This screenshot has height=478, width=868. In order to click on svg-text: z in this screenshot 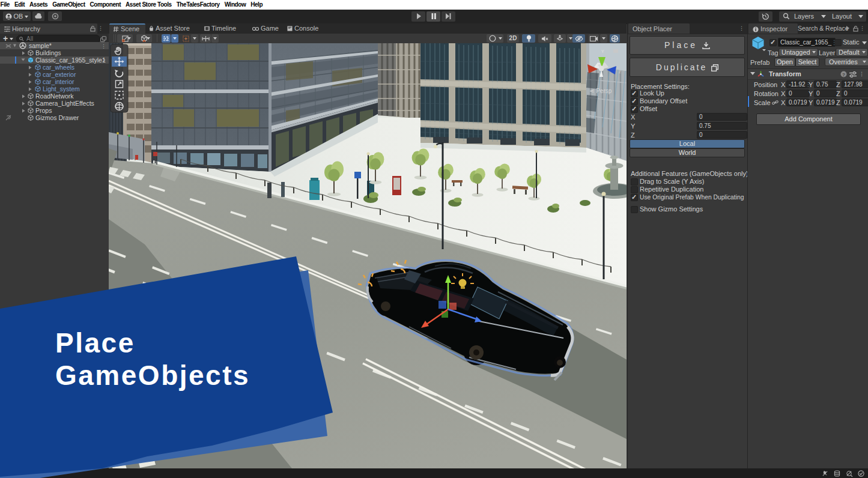, I will do `click(620, 72)`.